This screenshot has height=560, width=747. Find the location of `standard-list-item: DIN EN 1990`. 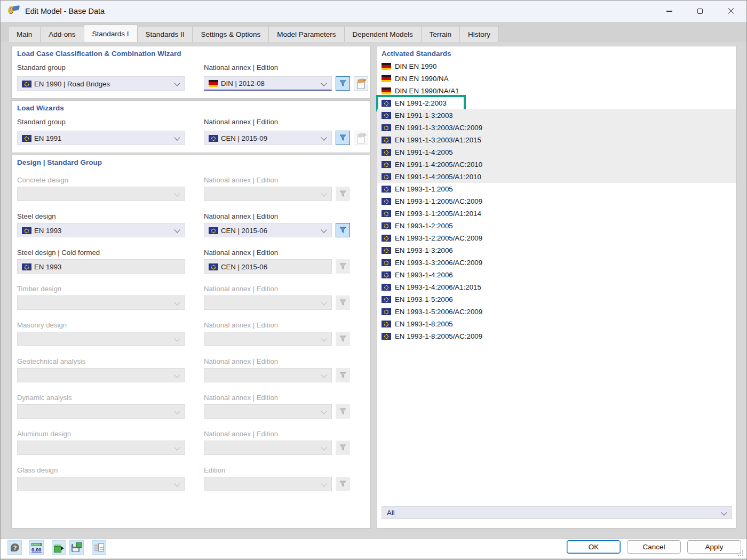

standard-list-item: DIN EN 1990 is located at coordinates (557, 66).